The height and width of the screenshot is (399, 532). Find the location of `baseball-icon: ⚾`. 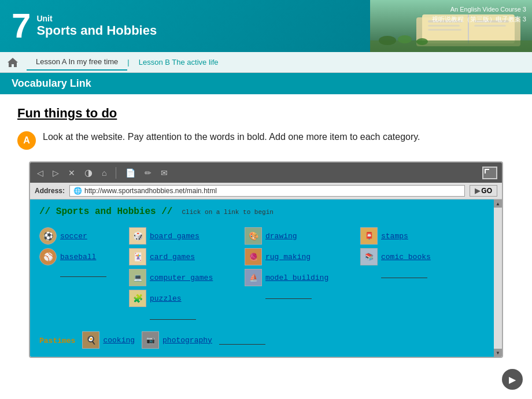

baseball-icon: ⚾ is located at coordinates (48, 257).